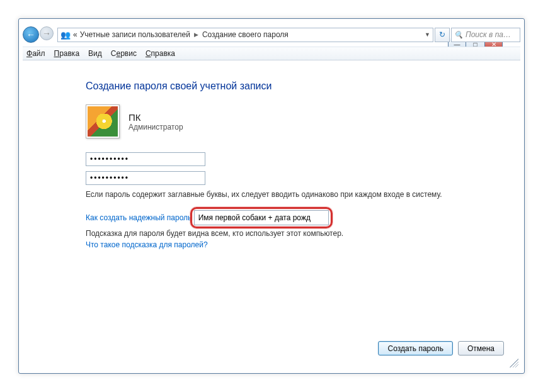 Image resolution: width=543 pixels, height=392 pixels. Describe the element at coordinates (160, 53) in the screenshot. I see `menu-help: Справка` at that location.